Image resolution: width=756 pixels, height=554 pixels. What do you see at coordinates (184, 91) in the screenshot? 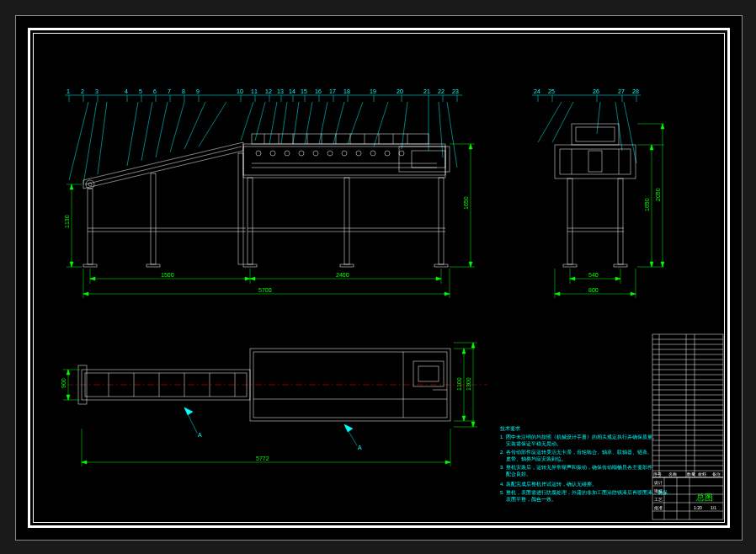
I see `ref-8: 8` at bounding box center [184, 91].